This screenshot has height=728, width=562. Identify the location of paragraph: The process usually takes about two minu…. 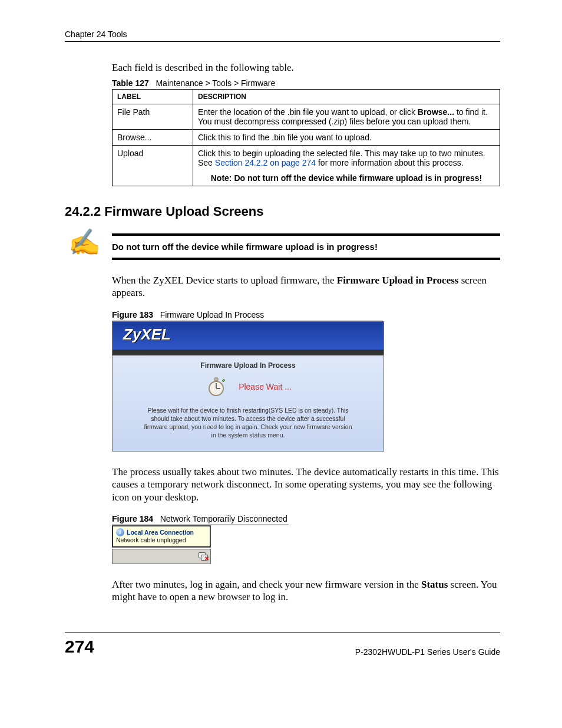
(306, 485).